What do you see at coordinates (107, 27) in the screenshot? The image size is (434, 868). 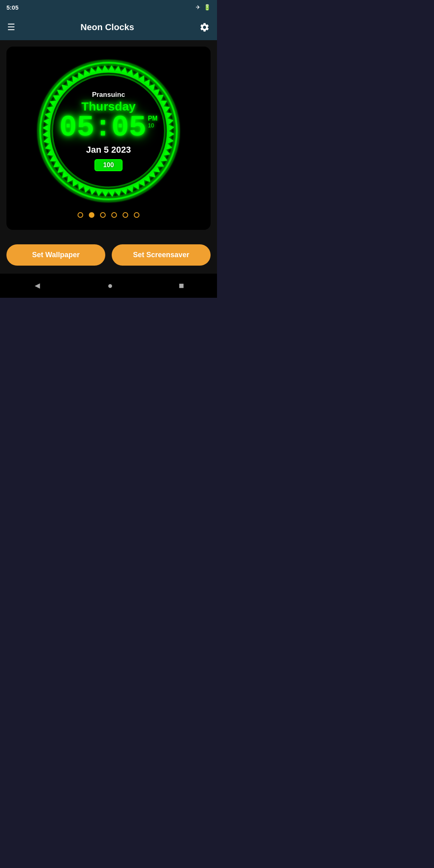 I see `app-title: Neon Clocks` at bounding box center [107, 27].